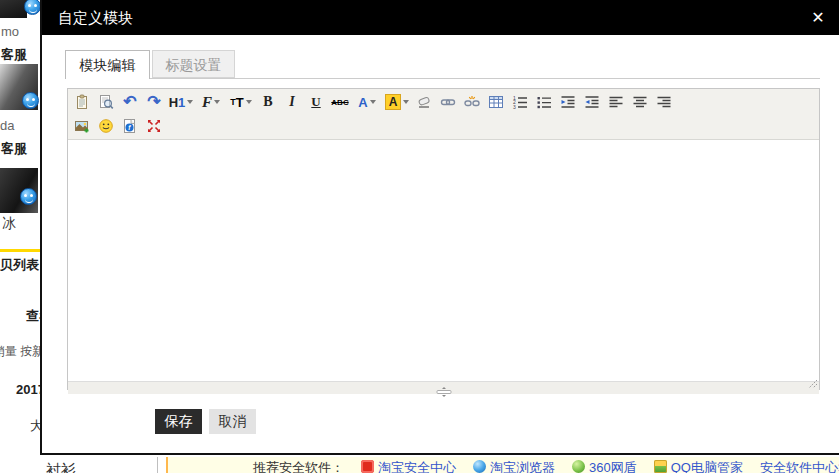 The height and width of the screenshot is (473, 839). Describe the element at coordinates (502, 465) in the screenshot. I see `security-promo-bar: 推荐安全软件： 淘宝安全中心 淘宝浏览器 360网盾 QQ电脑管家 安全软件中心…` at that location.